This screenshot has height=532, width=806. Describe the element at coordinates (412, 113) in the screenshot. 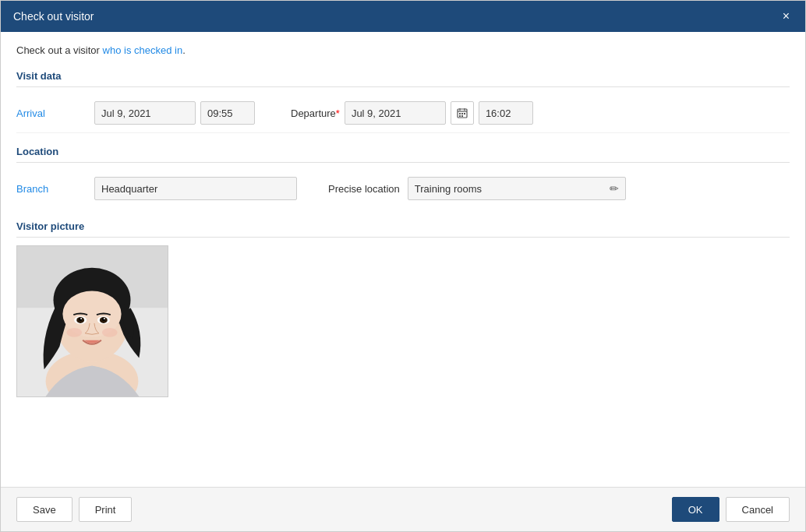

I see `departure-group: Departure*` at that location.